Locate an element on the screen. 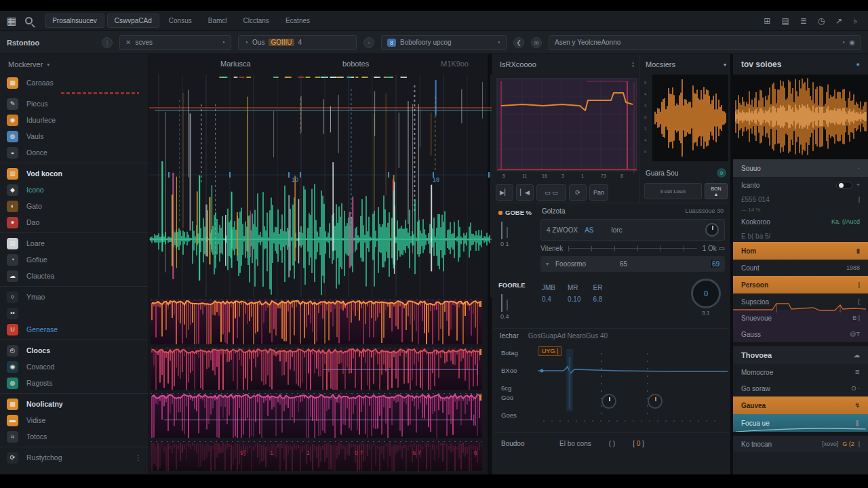 This screenshot has height=488, width=868. bounce-button: BON ▲ is located at coordinates (716, 191).